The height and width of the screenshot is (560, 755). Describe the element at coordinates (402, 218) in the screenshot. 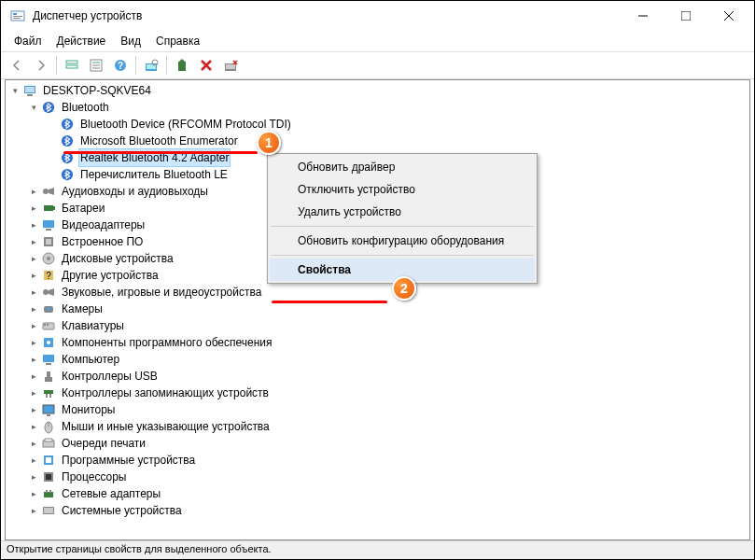

I see `context-menu: Обновить драйвер Отключить устройство Уд…` at that location.